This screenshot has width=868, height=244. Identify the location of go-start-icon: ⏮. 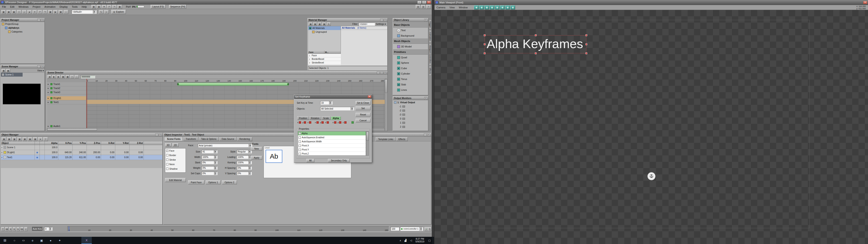
(3, 229).